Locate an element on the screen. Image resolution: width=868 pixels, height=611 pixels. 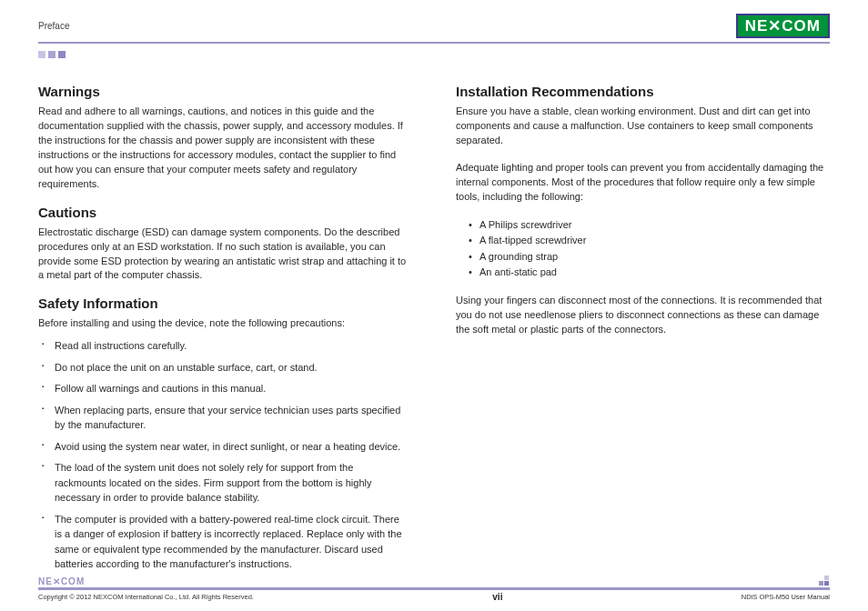
install-p1: Ensure you have a stable, clean working … is located at coordinates (642, 126).